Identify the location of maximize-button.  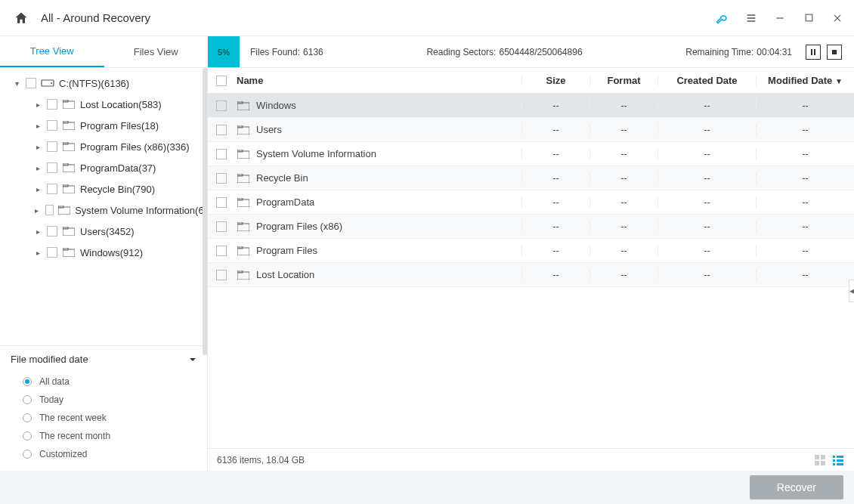
(809, 18).